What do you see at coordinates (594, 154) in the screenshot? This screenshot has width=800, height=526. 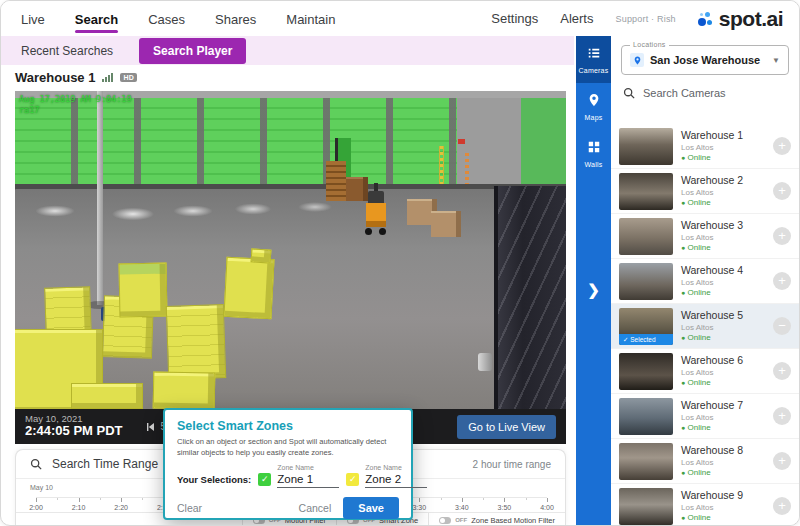 I see `side-tab-walls: Walls` at bounding box center [594, 154].